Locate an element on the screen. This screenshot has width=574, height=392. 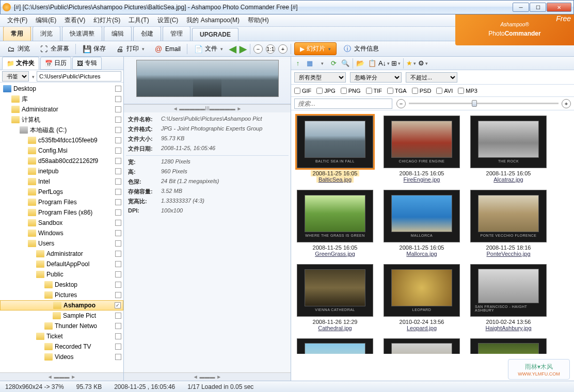
tree-node: Sandbox is located at coordinates (62, 223).